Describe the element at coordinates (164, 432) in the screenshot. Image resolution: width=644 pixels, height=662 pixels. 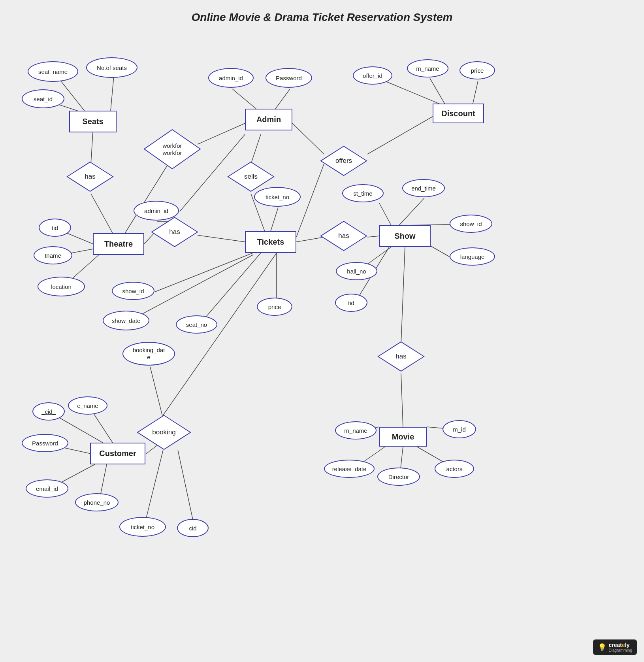
I see `rel-booking: booking` at that location.